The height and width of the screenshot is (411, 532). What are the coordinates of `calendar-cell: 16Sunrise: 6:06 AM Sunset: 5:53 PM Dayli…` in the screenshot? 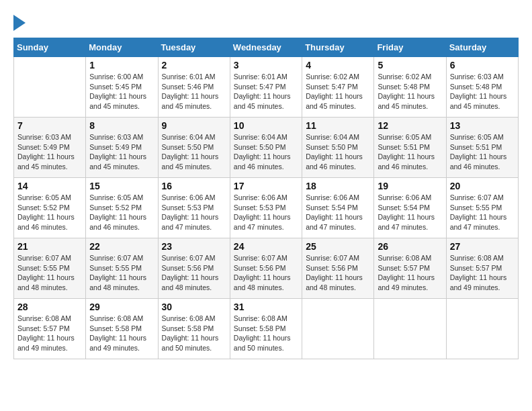 It's located at (193, 208).